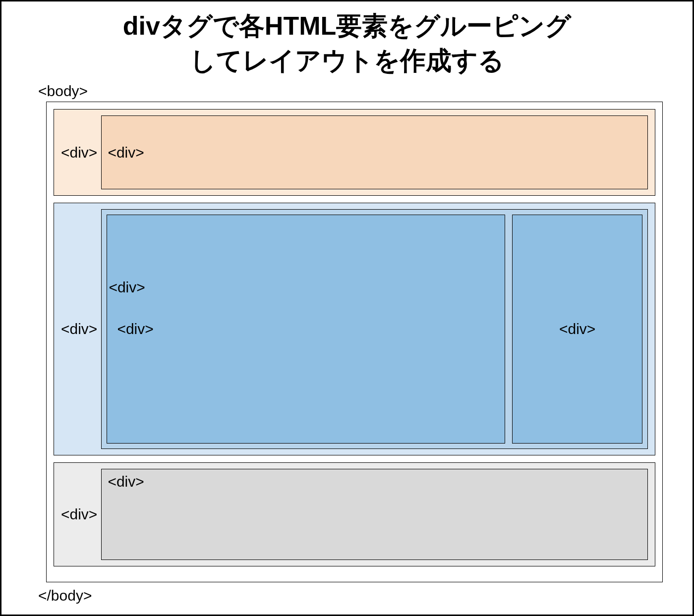 Image resolution: width=694 pixels, height=616 pixels. I want to click on header-outer-label: <div>, so click(79, 153).